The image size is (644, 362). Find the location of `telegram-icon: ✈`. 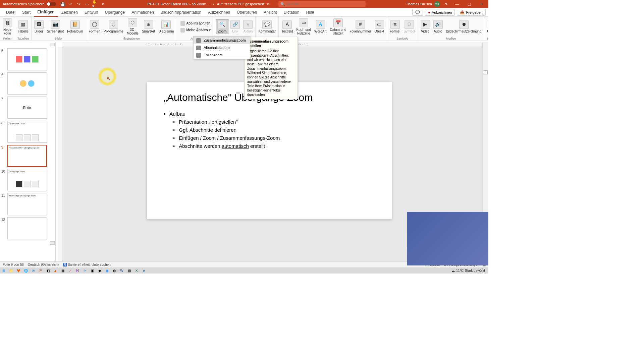

telegram-icon: ✈ is located at coordinates (85, 270).